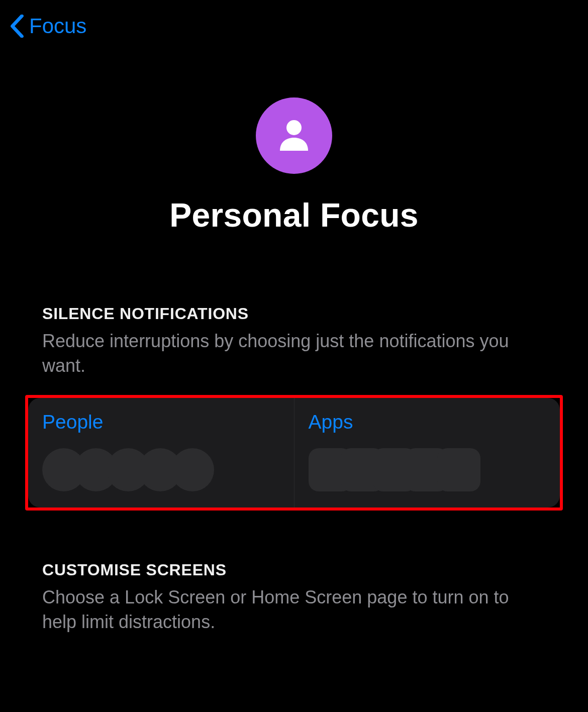  I want to click on notification-cards-row: People Apps, so click(294, 453).